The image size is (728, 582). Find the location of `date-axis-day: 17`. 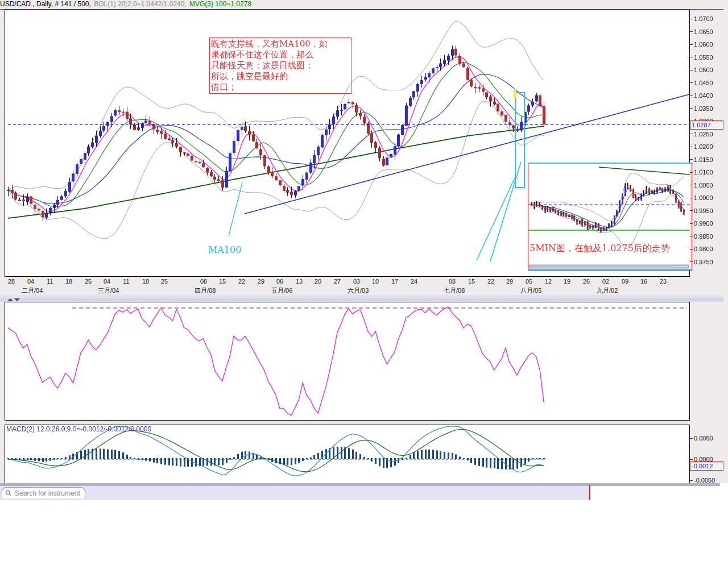

date-axis-day: 17 is located at coordinates (395, 281).